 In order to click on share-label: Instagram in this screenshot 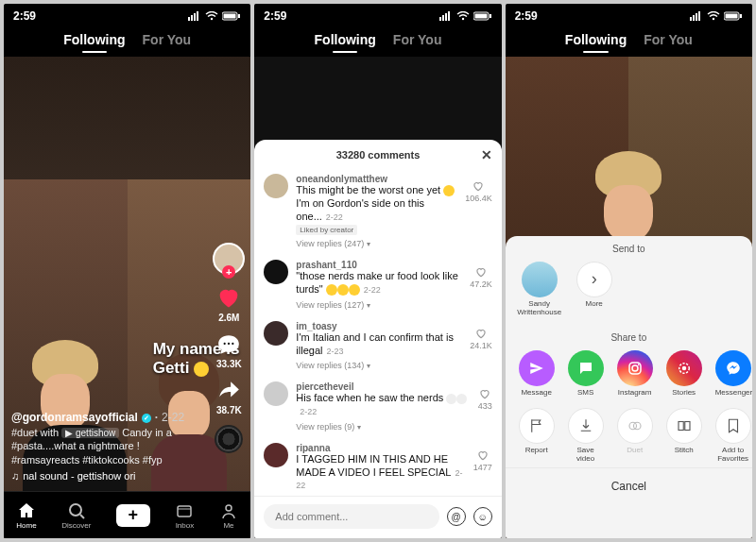, I will do `click(635, 393)`.